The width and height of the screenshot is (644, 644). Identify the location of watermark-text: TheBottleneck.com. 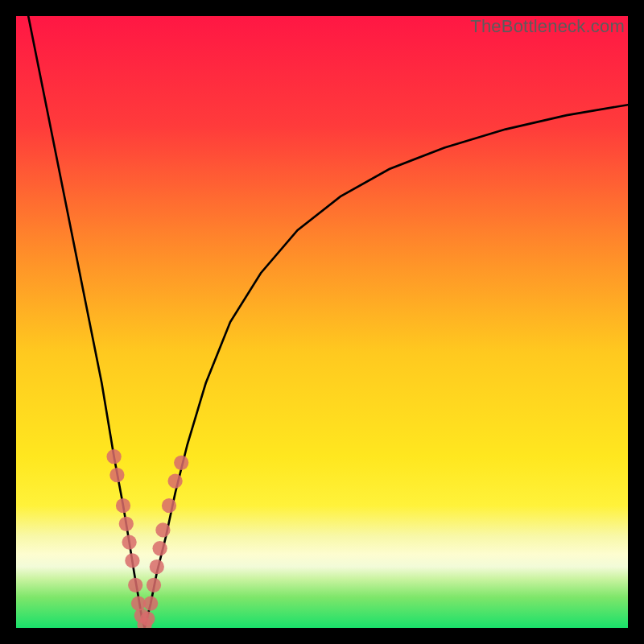
(547, 27).